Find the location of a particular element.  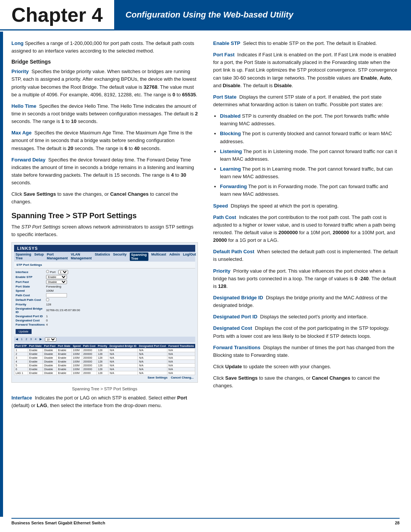

chapter-title-area: Configuration Using the Web-based Utilit… is located at coordinates (263, 14).